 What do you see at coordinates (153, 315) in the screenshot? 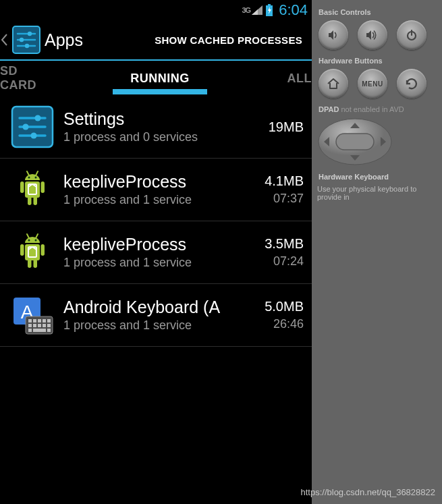
I see `list-item-body: Android Keyboard (A 1 process and 1 serv…` at bounding box center [153, 315].